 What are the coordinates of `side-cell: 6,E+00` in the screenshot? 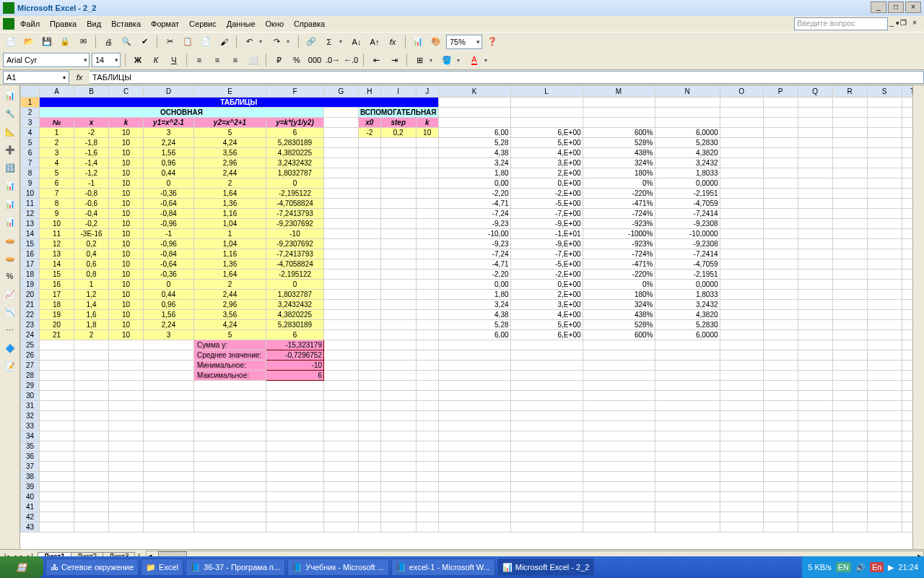 It's located at (546, 335).